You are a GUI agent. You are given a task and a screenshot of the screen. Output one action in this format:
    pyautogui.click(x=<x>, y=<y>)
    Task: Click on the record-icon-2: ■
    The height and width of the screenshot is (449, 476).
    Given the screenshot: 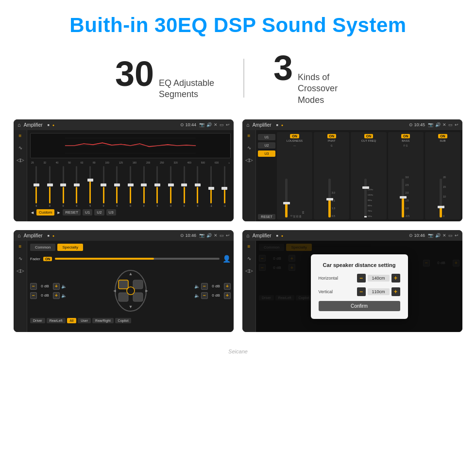 What is the action you would take?
    pyautogui.click(x=277, y=125)
    